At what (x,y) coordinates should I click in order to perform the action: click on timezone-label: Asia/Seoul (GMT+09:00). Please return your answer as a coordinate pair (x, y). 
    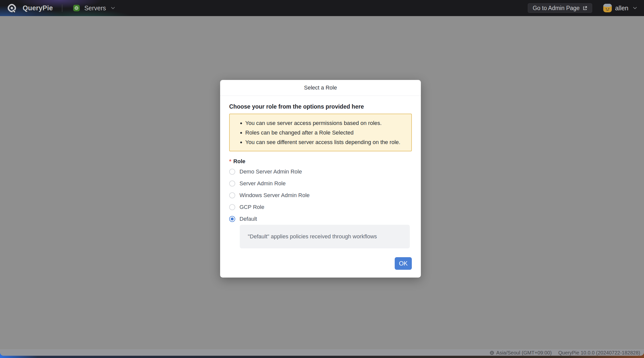
    Looking at the image, I should click on (524, 353).